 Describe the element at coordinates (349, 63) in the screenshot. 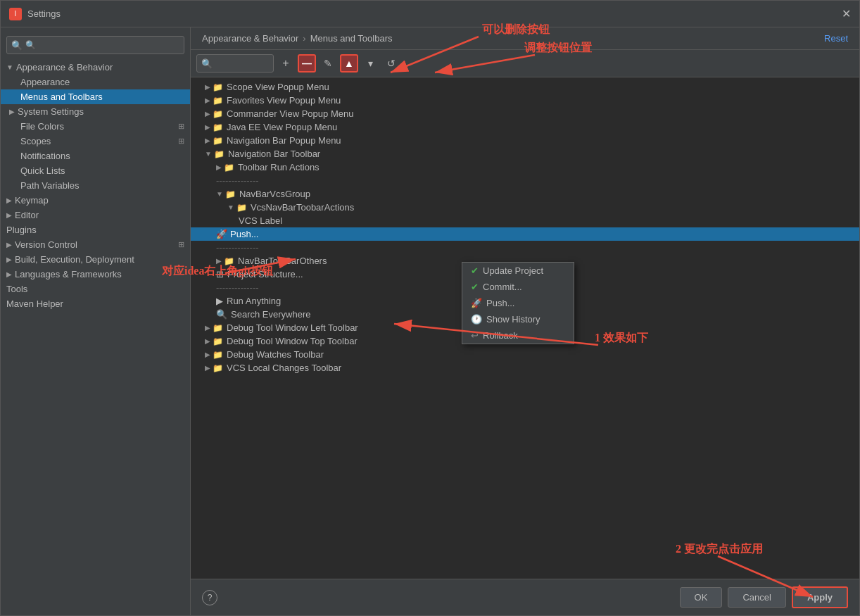

I see `move-up-button: ▲` at that location.